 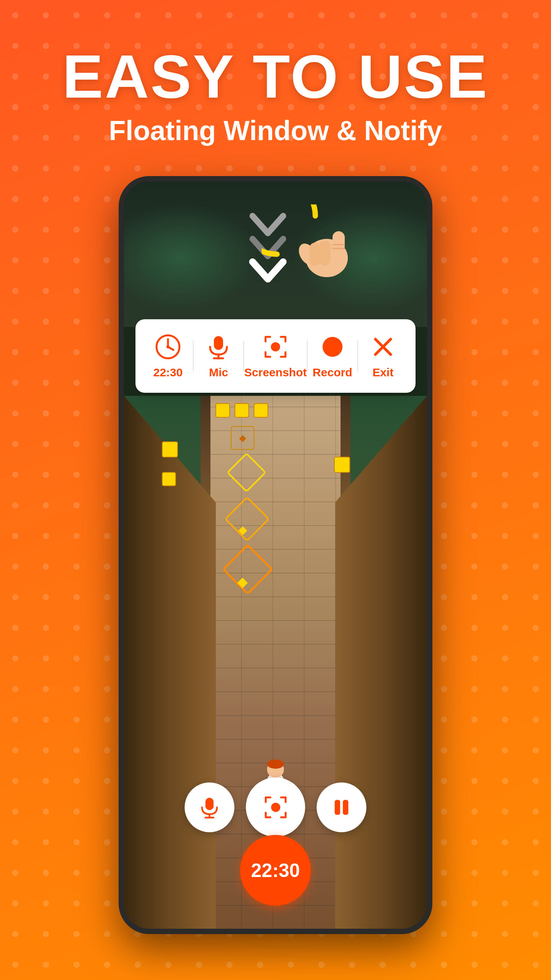 What do you see at coordinates (276, 77) in the screenshot?
I see `main-title: EASY TO USE` at bounding box center [276, 77].